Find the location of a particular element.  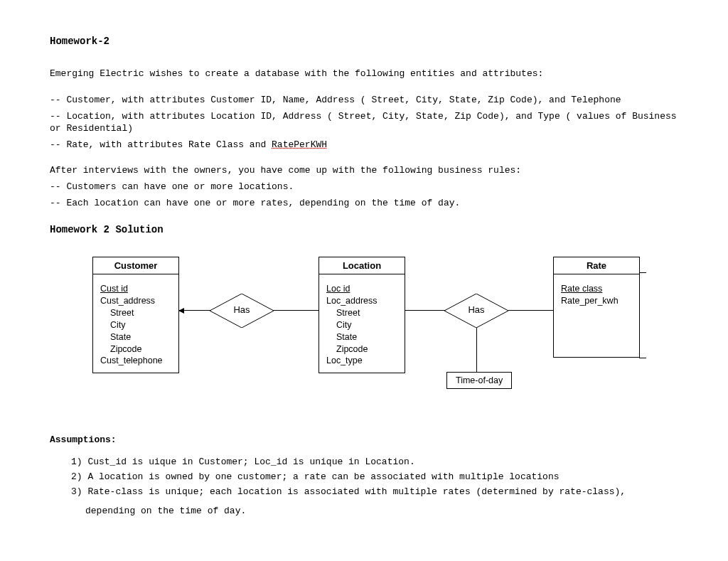

attr-loc-zip: Zipcode is located at coordinates (362, 350).